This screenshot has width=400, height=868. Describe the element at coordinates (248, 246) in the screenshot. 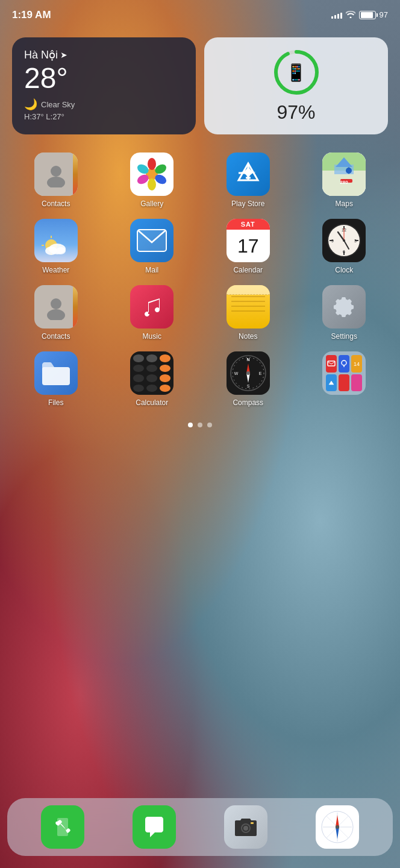

I see `calendar-date: 17` at that location.